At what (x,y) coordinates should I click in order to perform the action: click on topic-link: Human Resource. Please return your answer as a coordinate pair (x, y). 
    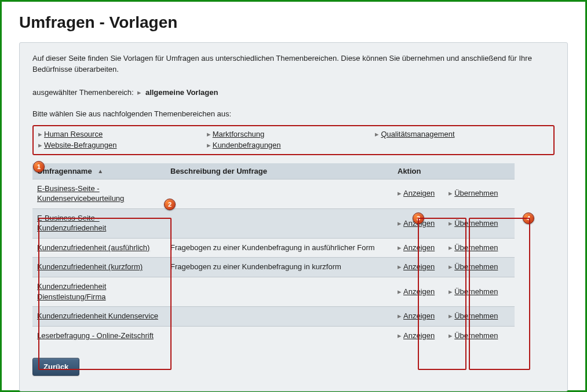
    Looking at the image, I should click on (73, 134).